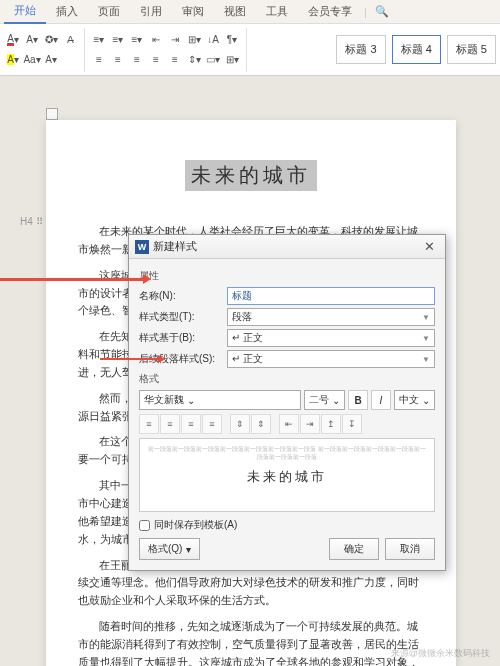 Image resolution: width=500 pixels, height=666 pixels. What do you see at coordinates (250, 50) in the screenshot?
I see `ribbon: A▾ A▾ ✪▾ A̶ A▾ Aa▾ A▾ ≡▾ ≡▾ ≡▾ ⇤ ⇥ ⊞▾ ↓A…` at bounding box center [250, 50].